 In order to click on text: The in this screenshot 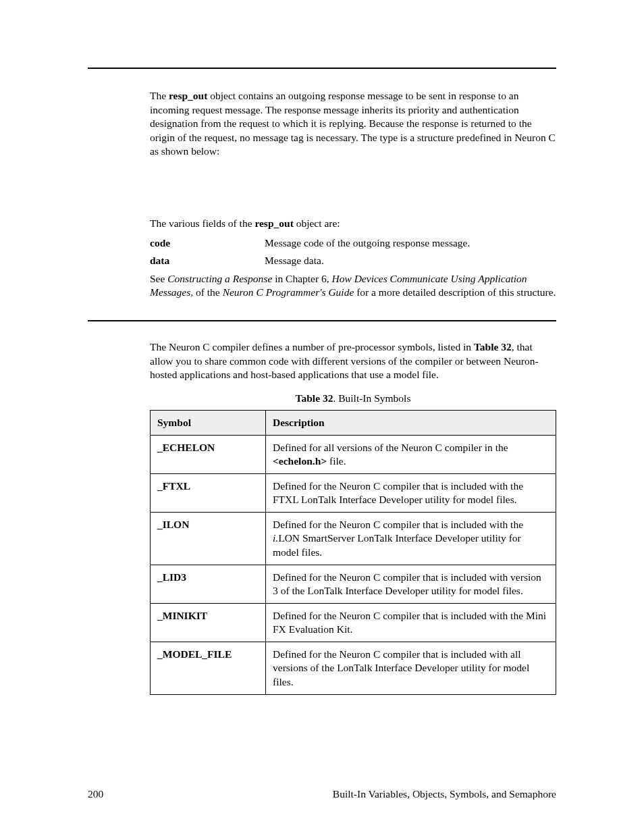, I will do `click(159, 96)`.